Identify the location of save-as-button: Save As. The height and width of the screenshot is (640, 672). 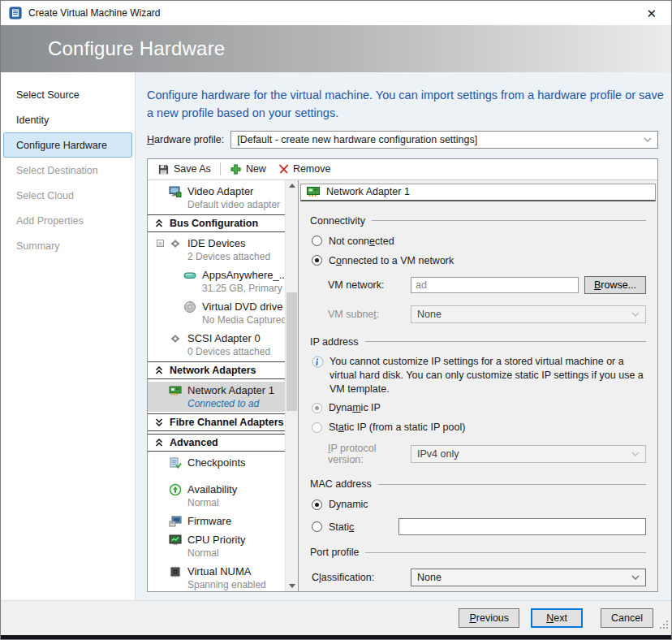
(184, 169).